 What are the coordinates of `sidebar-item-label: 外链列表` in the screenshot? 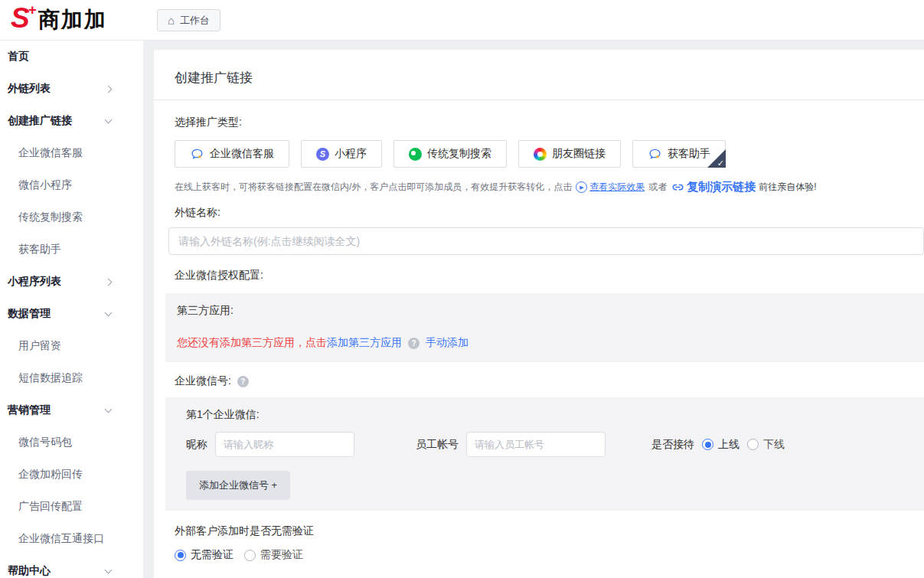 It's located at (29, 89).